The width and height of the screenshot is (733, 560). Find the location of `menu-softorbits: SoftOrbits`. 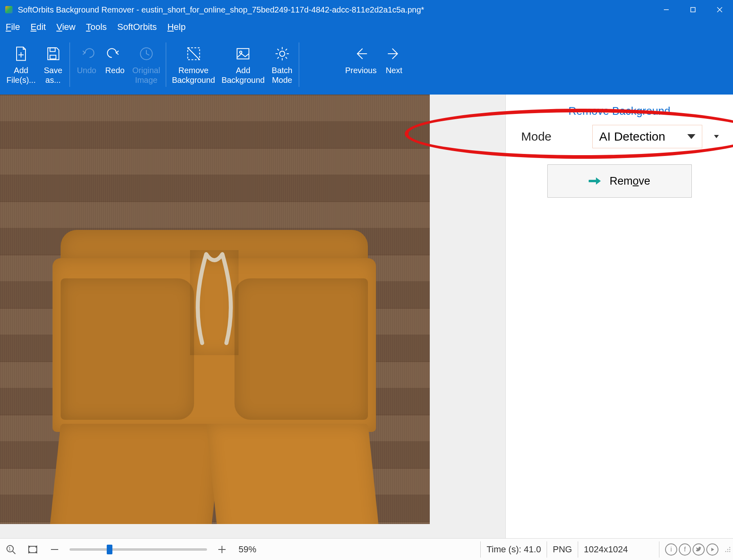

menu-softorbits: SoftOrbits is located at coordinates (137, 27).